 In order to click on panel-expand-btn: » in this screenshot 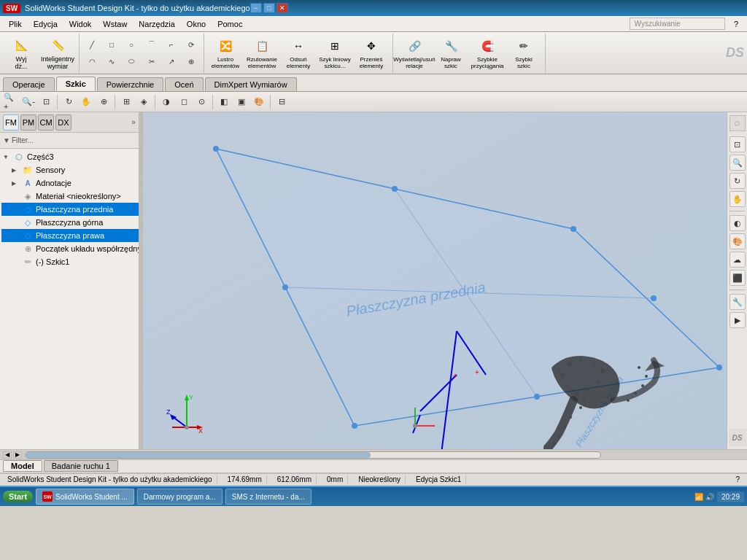, I will do `click(133, 122)`.